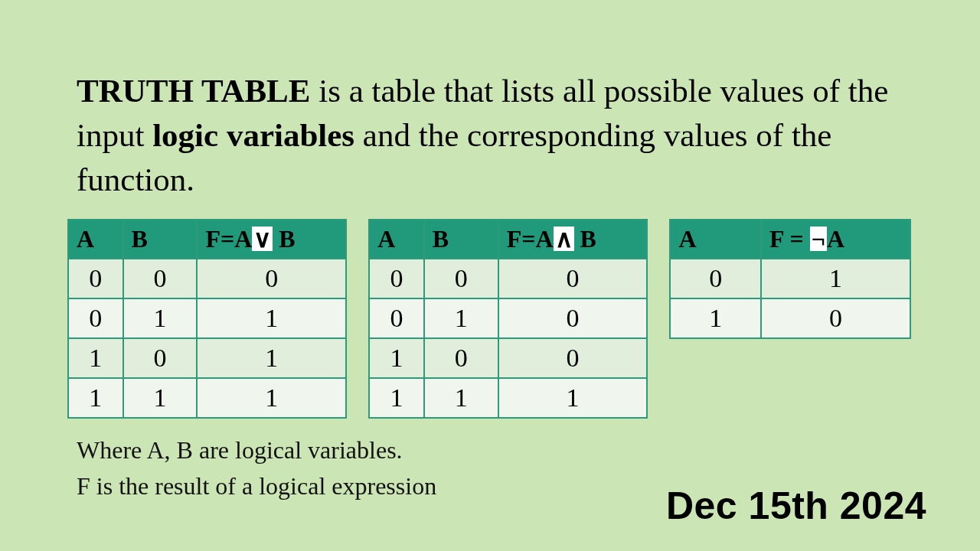 The image size is (980, 551). Describe the element at coordinates (790, 279) in the screenshot. I see `table-row: 0 1` at that location.